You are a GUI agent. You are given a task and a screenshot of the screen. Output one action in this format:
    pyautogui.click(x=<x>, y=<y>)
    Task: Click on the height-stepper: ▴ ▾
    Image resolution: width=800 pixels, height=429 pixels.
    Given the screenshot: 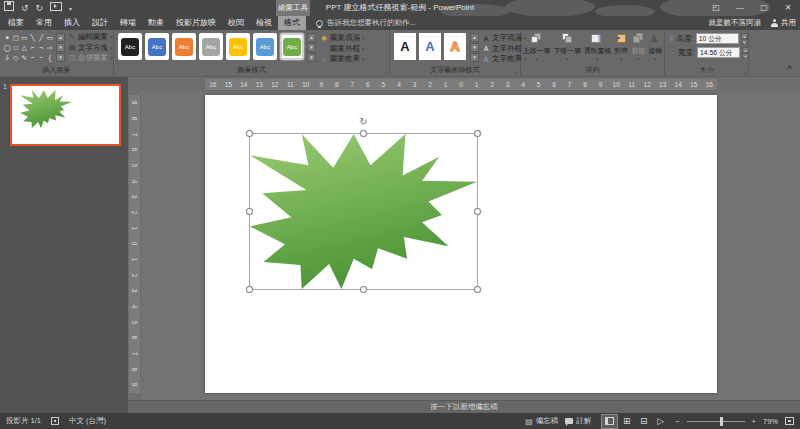 What is the action you would take?
    pyautogui.click(x=744, y=38)
    